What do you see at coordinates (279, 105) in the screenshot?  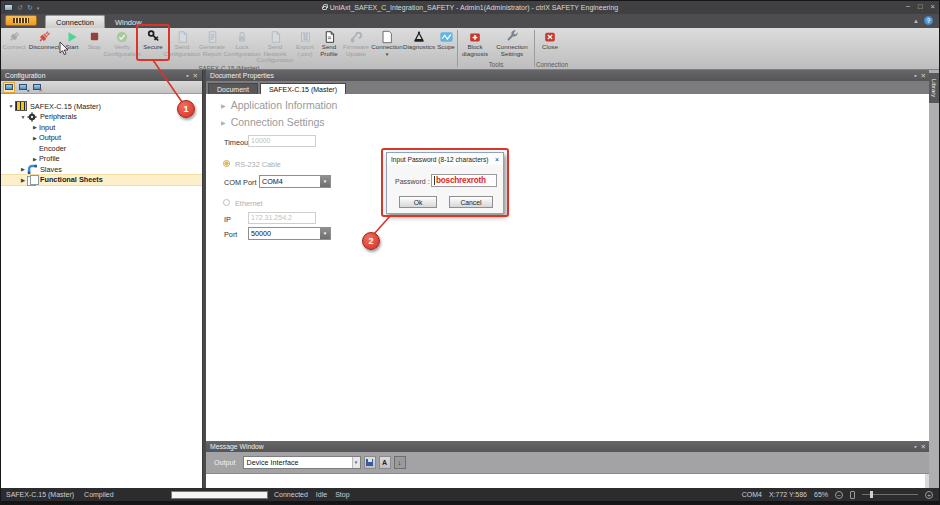 I see `section-application-information: ▶ Application Information` at bounding box center [279, 105].